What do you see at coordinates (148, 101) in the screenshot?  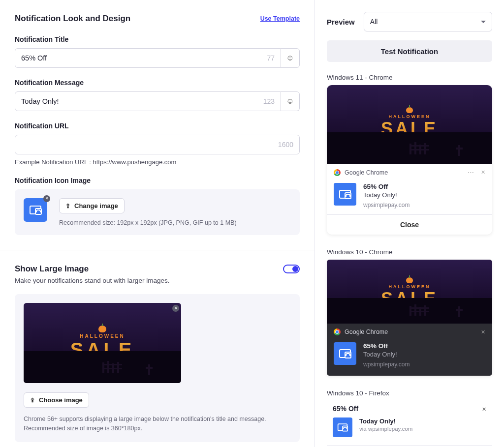 I see `message-input-wrap: 123` at bounding box center [148, 101].